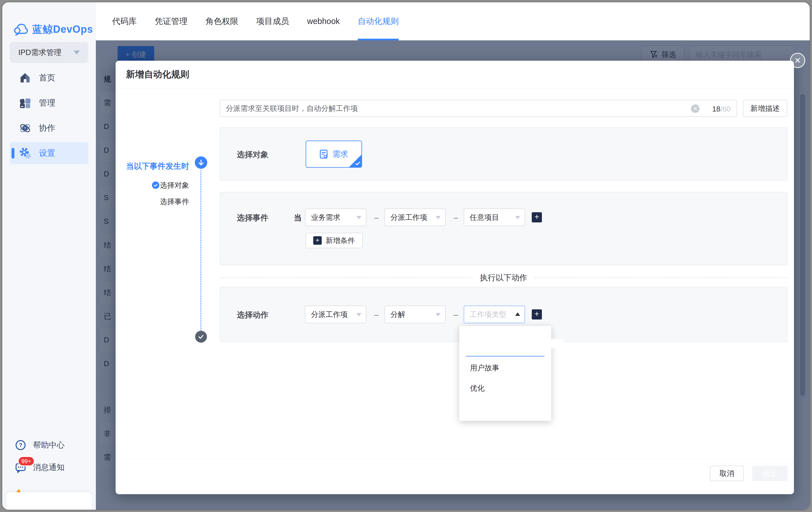 Image resolution: width=812 pixels, height=512 pixels. What do you see at coordinates (765, 108) in the screenshot?
I see `add-description-button: 新增描述` at bounding box center [765, 108].